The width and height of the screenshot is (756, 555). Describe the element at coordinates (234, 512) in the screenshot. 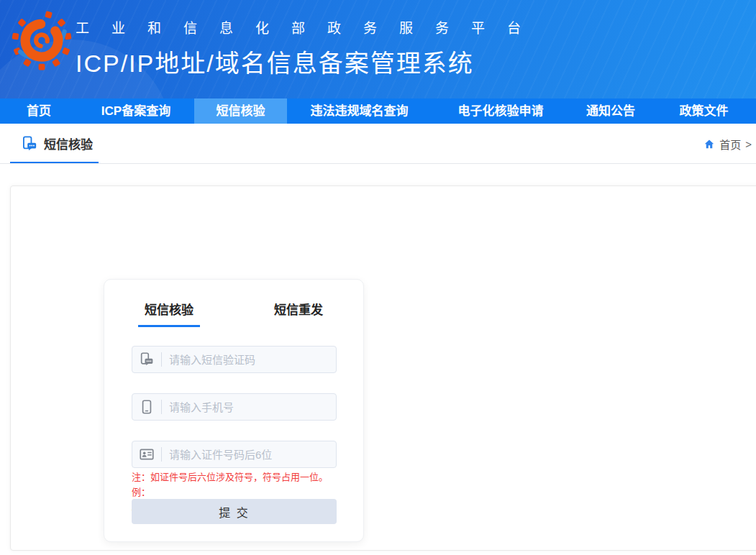

I see `submit-button: 提 交` at that location.